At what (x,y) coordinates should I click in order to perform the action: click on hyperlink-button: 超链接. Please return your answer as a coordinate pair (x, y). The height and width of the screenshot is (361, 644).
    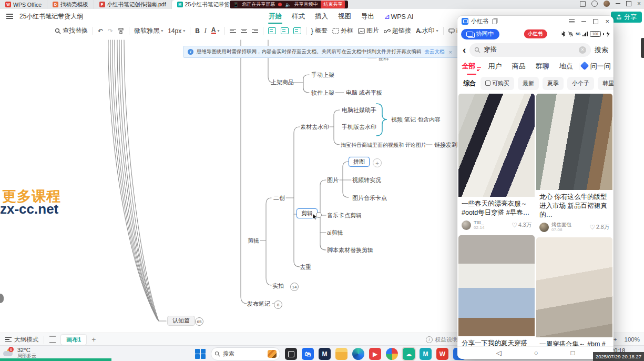
    Looking at the image, I should click on (397, 31).